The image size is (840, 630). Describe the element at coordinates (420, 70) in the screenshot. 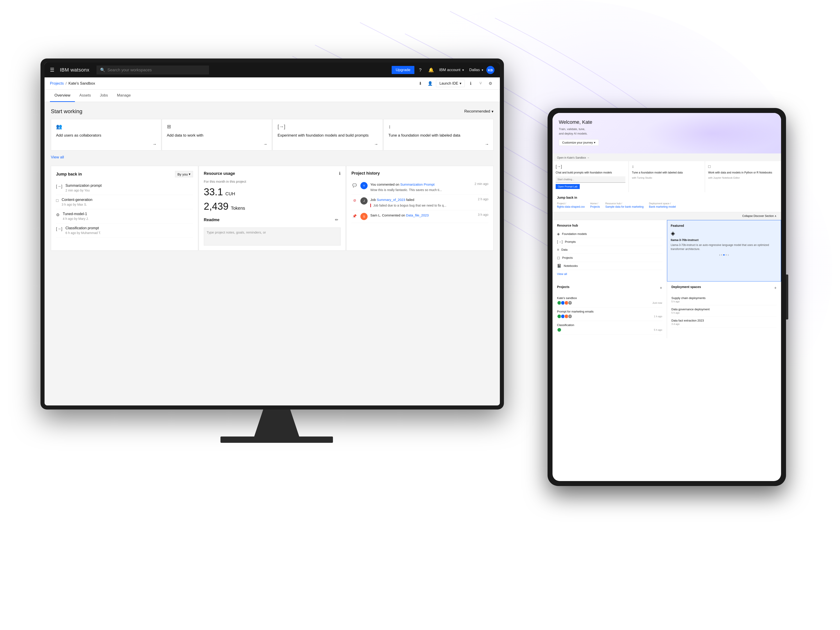

I see `help-icon-button: ?` at that location.